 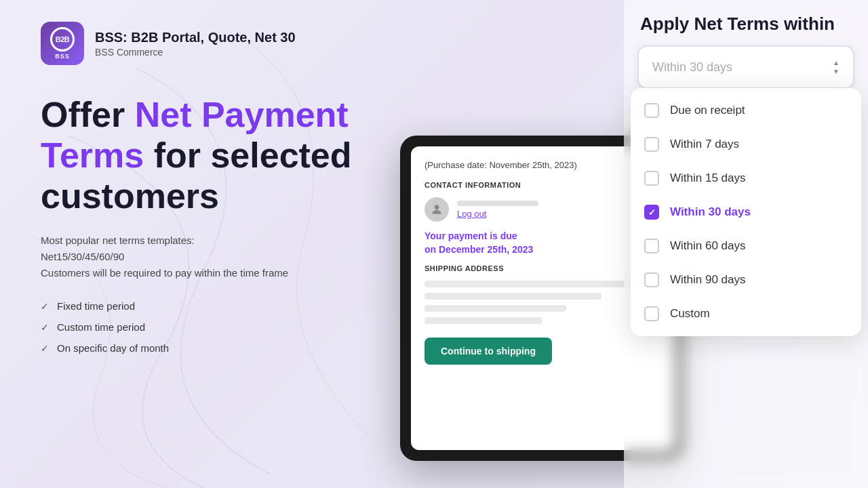 I want to click on logo-circle: B2B, so click(x=62, y=39).